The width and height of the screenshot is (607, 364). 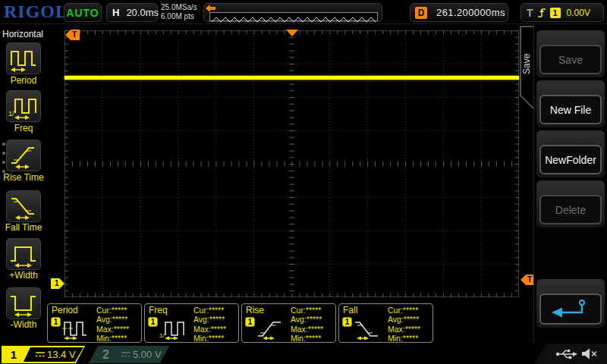 What do you see at coordinates (158, 310) in the screenshot?
I see `measurement-name: Freq` at bounding box center [158, 310].